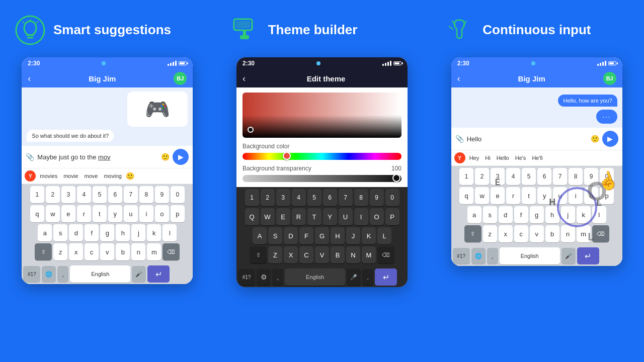 The height and width of the screenshot is (362, 644). I want to click on space-key-2: English, so click(315, 277).